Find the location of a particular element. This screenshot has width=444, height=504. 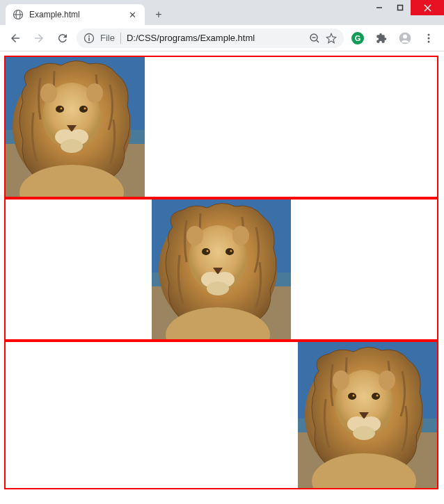

grammarly-icon: G is located at coordinates (358, 38).